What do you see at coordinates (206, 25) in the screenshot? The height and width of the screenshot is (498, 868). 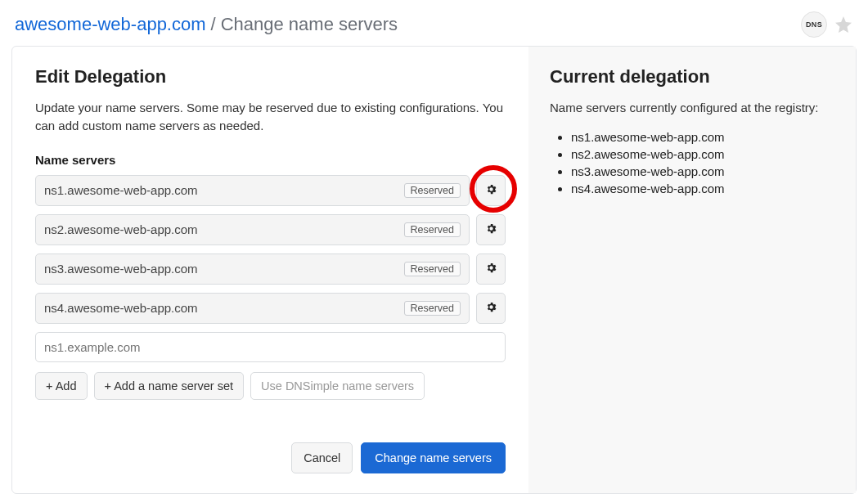 I see `breadcrumb: awesome-web-app.com / Change name server…` at bounding box center [206, 25].